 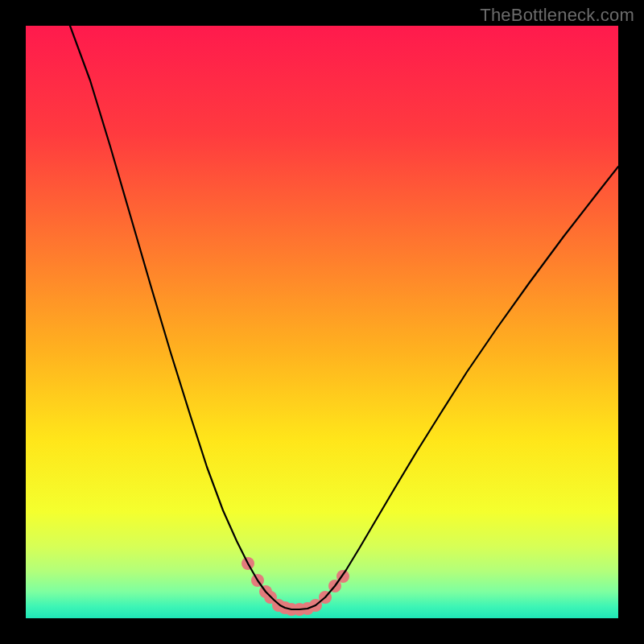 What do you see at coordinates (295, 586) in the screenshot?
I see `highlight-markers-group` at bounding box center [295, 586].